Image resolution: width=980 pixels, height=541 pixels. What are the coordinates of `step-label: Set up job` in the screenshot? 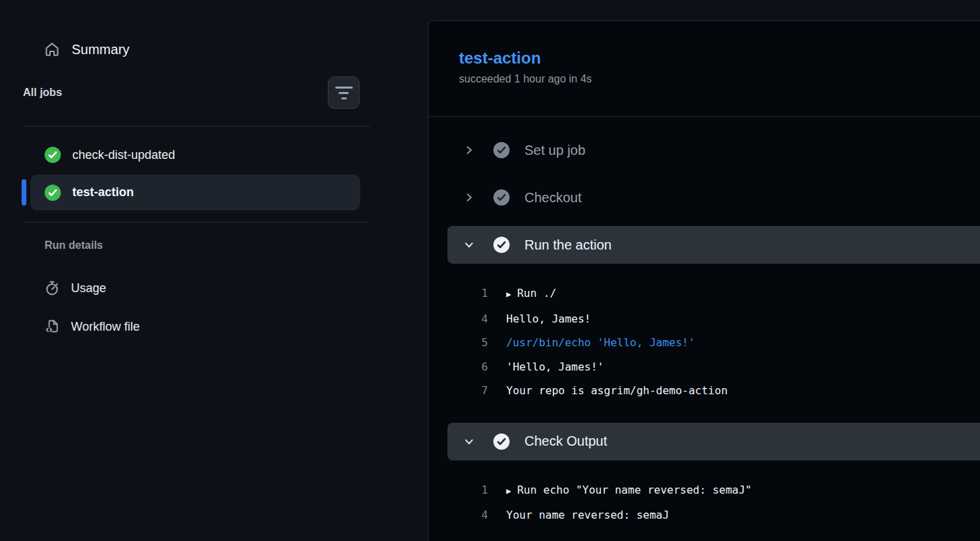 It's located at (555, 150).